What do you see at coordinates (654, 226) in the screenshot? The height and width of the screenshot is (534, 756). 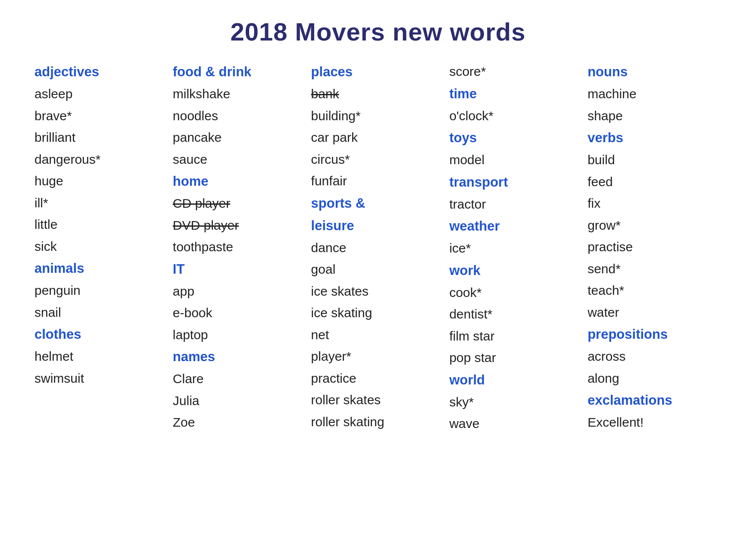 I see `word-item: grow*` at bounding box center [654, 226].